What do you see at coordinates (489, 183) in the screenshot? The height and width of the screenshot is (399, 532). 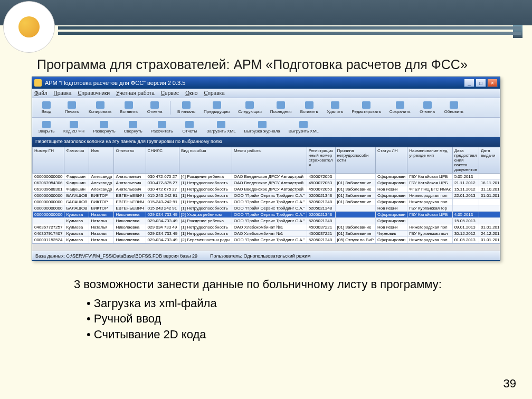 I see `cell: 16.11.2012` at bounding box center [489, 183].